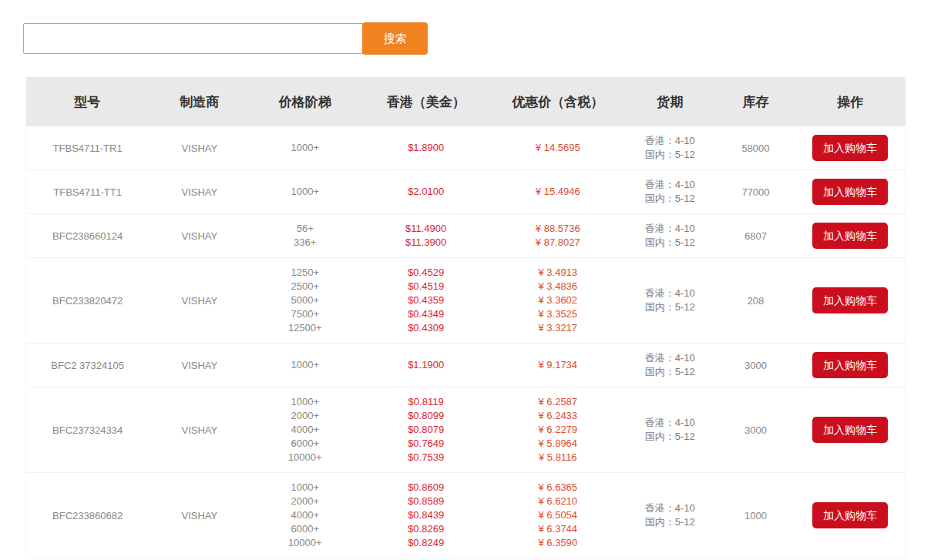 This screenshot has width=931, height=560. What do you see at coordinates (851, 102) in the screenshot?
I see `header-actions: 操作` at bounding box center [851, 102].